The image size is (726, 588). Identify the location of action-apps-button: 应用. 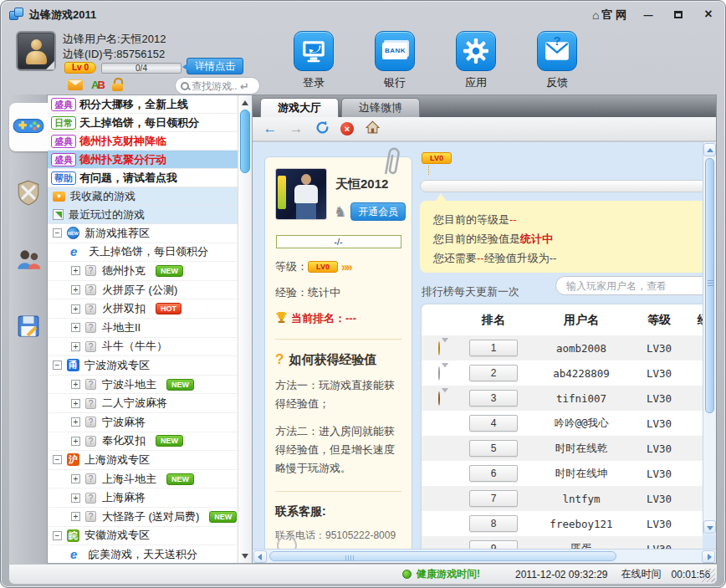
(476, 60).